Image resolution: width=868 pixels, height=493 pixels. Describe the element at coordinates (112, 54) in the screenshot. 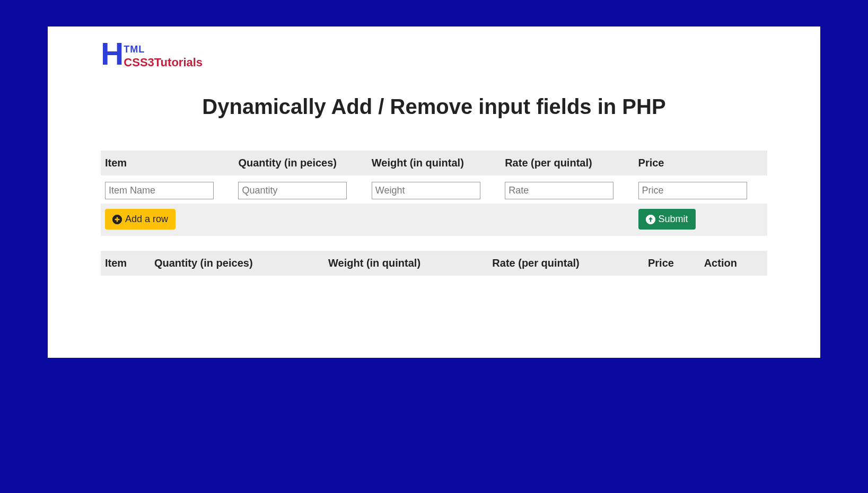

I see `logo-letter: H` at that location.